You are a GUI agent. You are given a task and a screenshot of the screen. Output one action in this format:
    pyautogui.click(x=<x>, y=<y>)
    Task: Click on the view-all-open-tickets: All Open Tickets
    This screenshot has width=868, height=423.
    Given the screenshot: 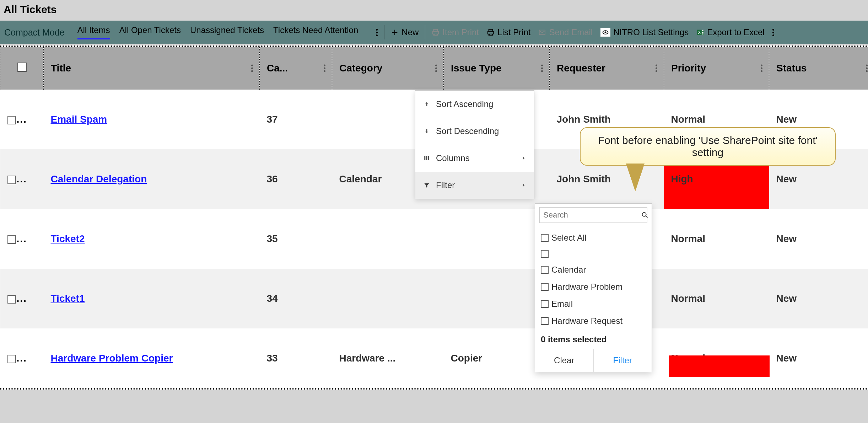 What is the action you would take?
    pyautogui.click(x=150, y=32)
    